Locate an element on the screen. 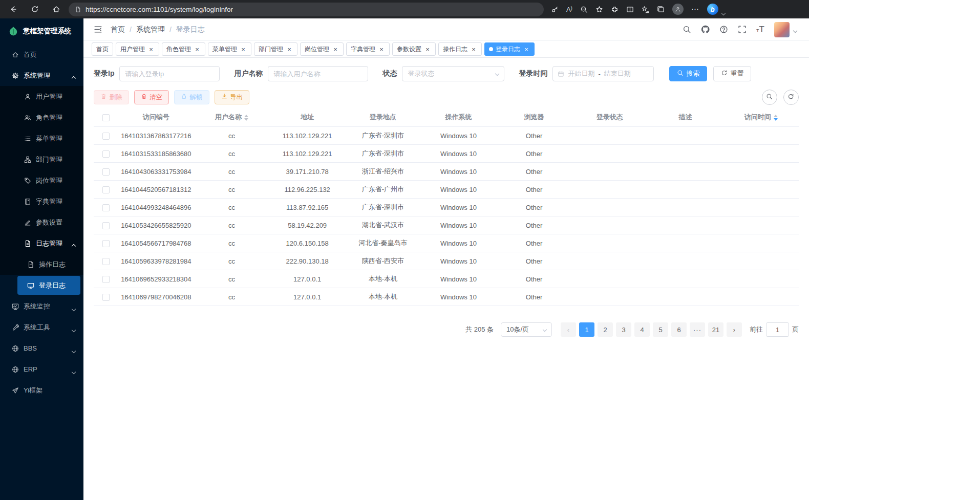  browser-back-button is located at coordinates (13, 9).